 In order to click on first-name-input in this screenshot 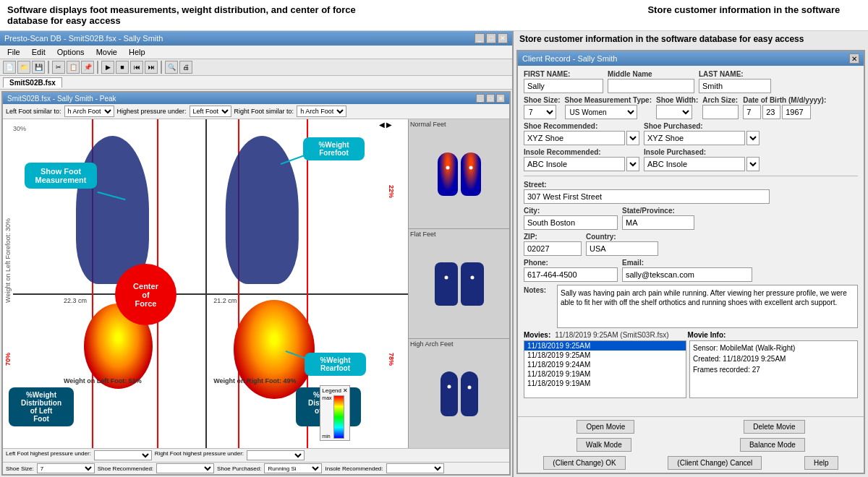, I will do `click(563, 86)`.